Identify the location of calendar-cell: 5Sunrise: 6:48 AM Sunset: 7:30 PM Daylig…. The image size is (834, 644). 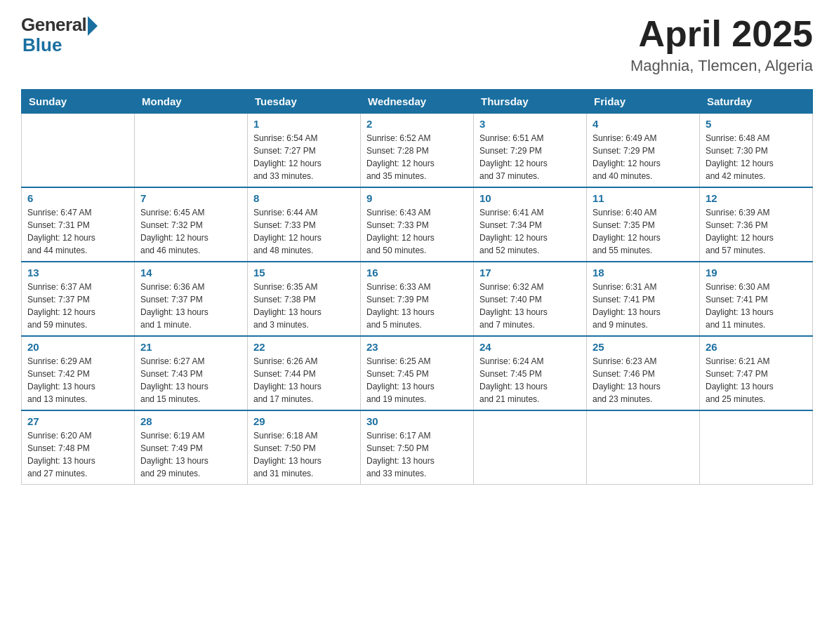
(757, 151).